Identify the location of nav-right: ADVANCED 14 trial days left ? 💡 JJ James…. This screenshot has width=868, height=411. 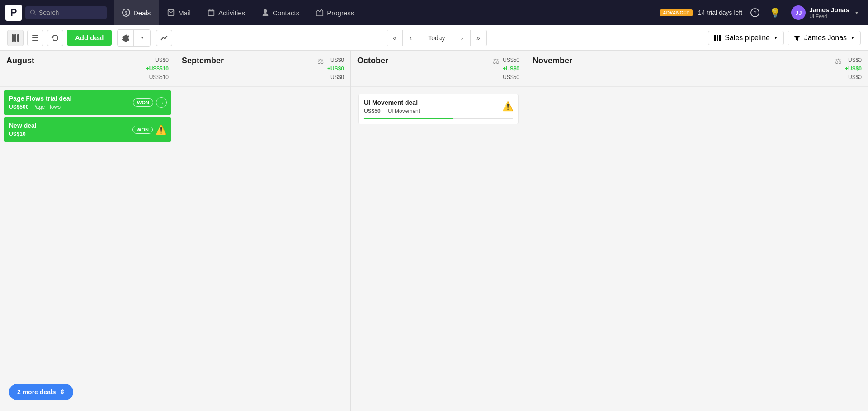
(761, 13).